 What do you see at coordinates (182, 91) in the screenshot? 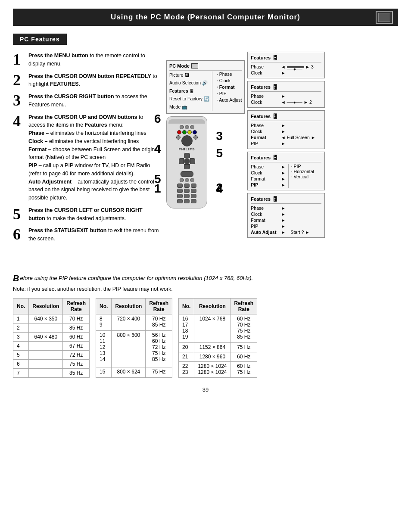
I see `menu-label-features: Features 🎛` at bounding box center [182, 91].